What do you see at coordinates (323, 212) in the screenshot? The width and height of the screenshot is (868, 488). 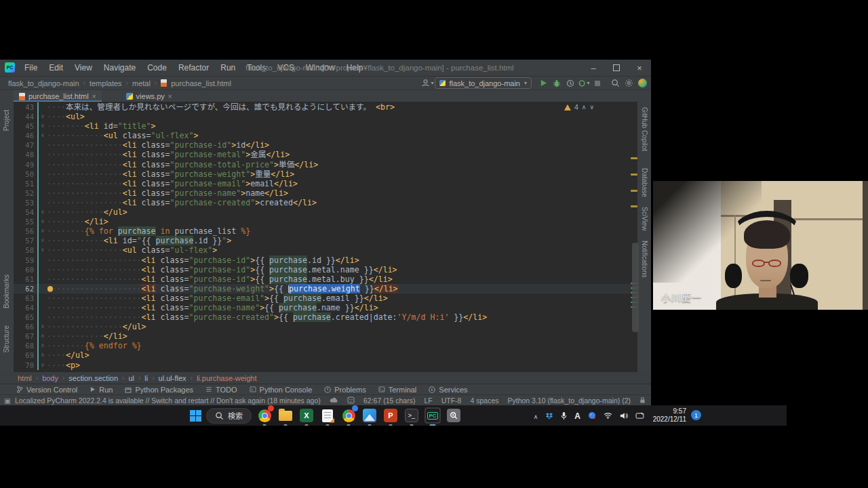 I see `code-line-54: 54∧············</ul>` at bounding box center [323, 212].